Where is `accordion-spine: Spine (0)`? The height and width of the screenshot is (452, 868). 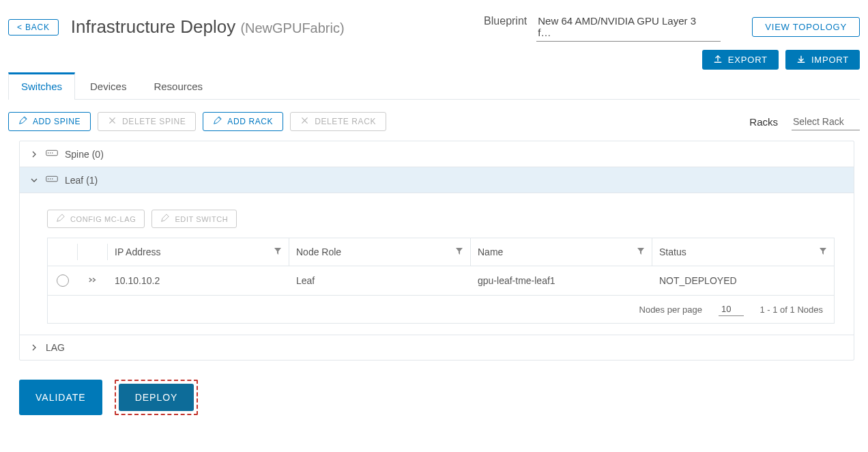 accordion-spine: Spine (0) is located at coordinates (437, 154).